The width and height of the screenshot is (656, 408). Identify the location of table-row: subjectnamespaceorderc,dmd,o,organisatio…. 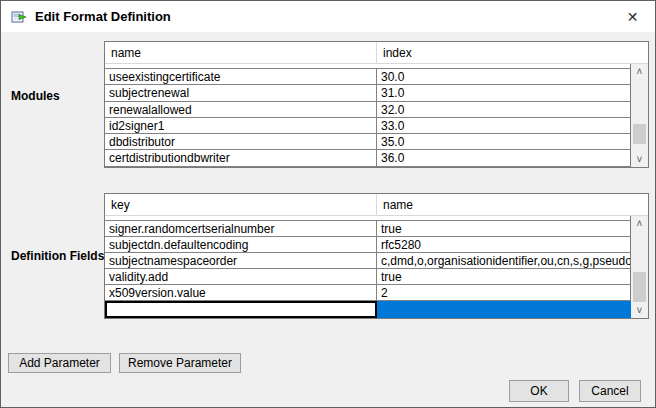
(368, 261).